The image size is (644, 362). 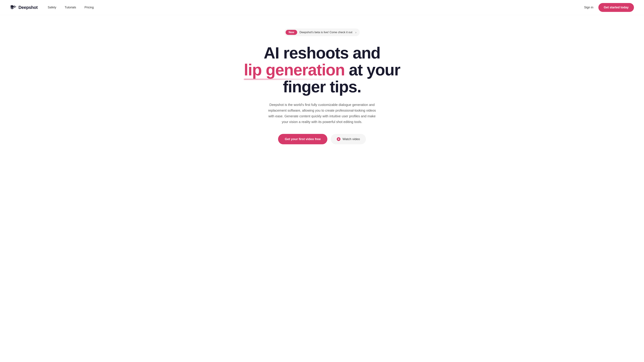 I want to click on cta-primary-button: Get your first video free, so click(x=302, y=139).